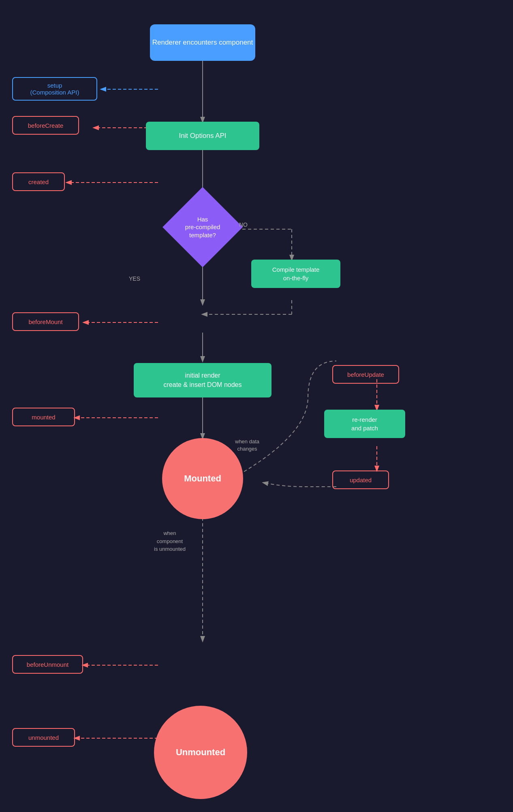  I want to click on before-unmount-box: beforeUnmount, so click(48, 664).